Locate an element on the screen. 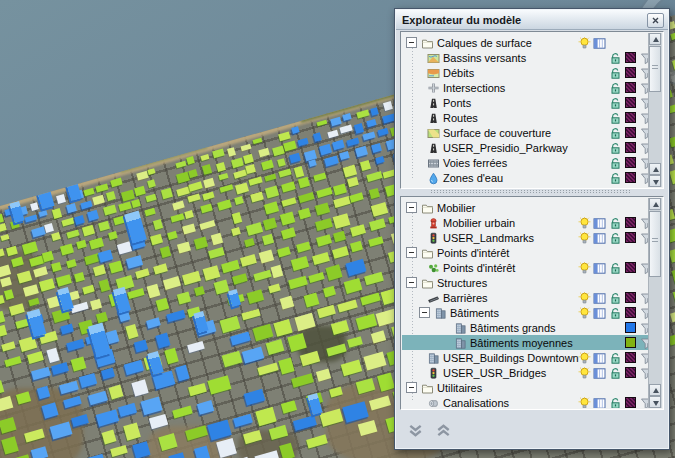  tree-item-bassins-versants: Bassins versants is located at coordinates (526, 58).